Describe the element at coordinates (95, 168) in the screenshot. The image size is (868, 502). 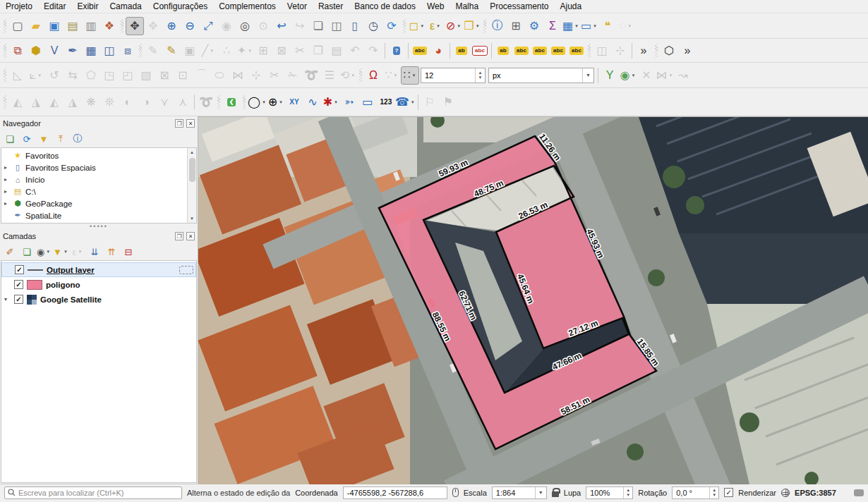
I see `browser-item-favoritos-espaciais: ▸▯Favoritos Espaciais` at that location.